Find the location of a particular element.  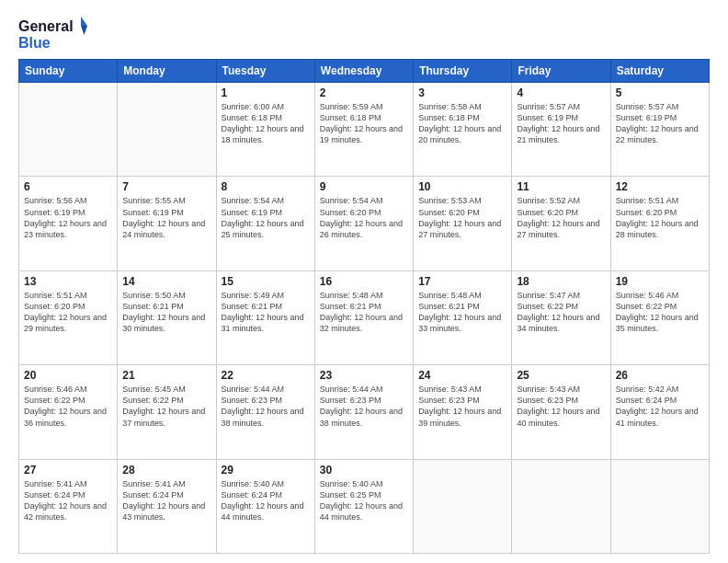

day-number: 2 is located at coordinates (364, 93).